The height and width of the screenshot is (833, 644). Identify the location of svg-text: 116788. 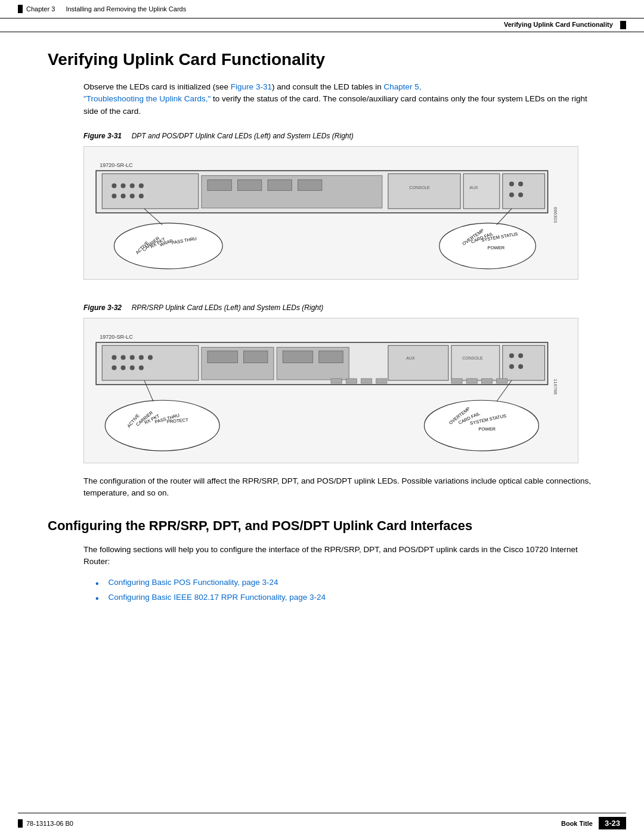
(556, 386).